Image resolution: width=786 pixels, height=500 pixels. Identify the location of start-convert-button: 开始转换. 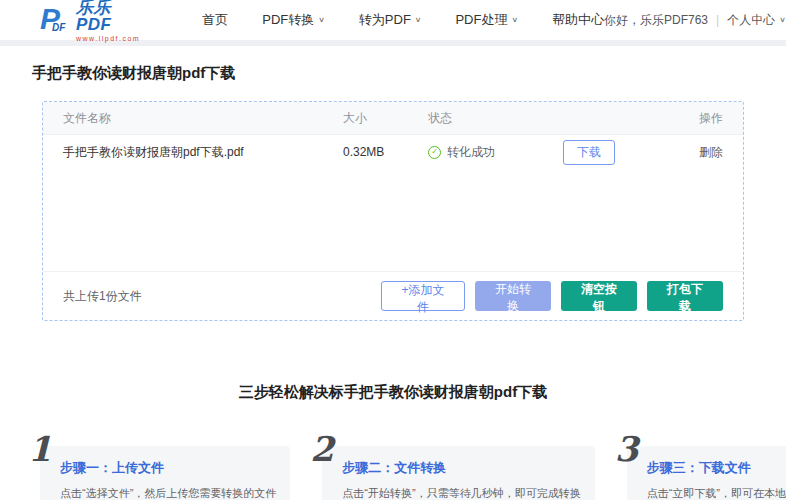
(513, 296).